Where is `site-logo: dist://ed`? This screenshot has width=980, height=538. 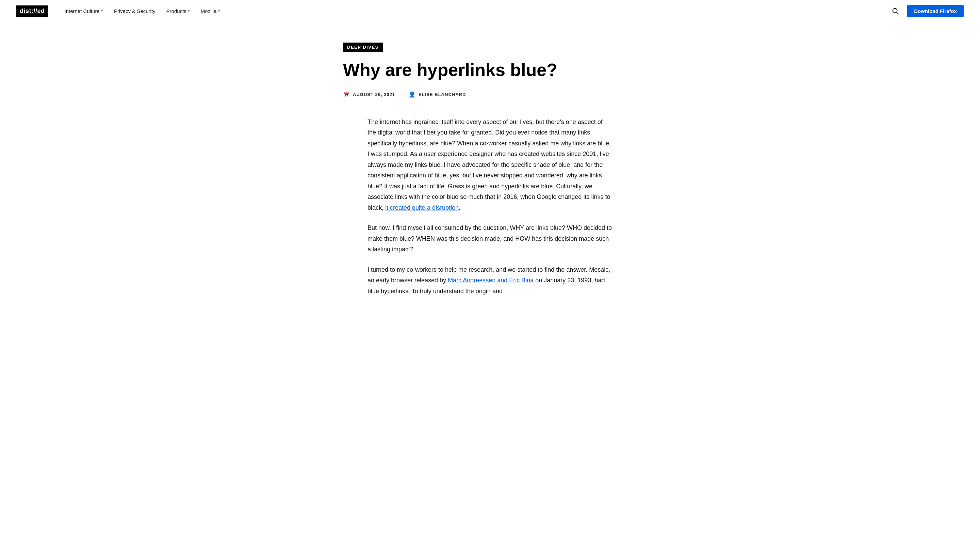 site-logo: dist://ed is located at coordinates (32, 11).